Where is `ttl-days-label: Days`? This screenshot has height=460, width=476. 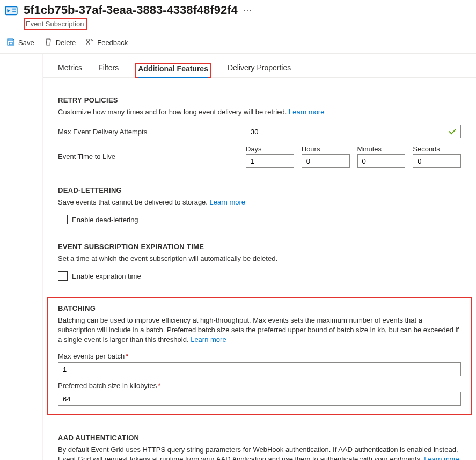
ttl-days-label: Days is located at coordinates (270, 149).